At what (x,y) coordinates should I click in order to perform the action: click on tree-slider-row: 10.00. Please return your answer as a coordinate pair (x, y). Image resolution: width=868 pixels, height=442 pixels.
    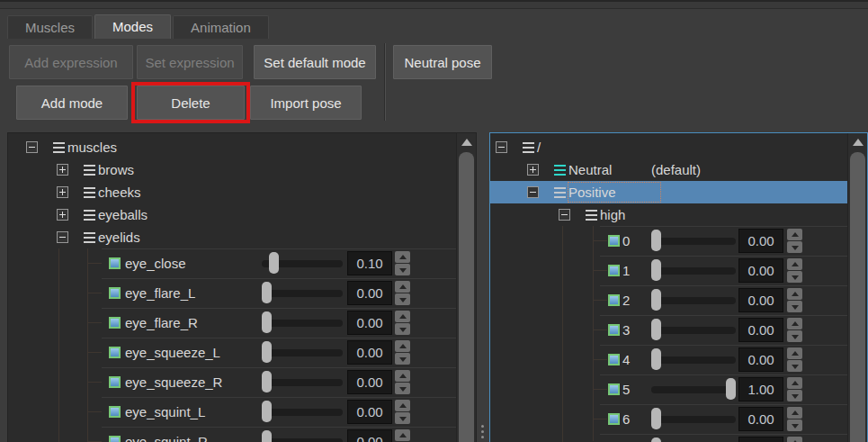
    Looking at the image, I should click on (669, 270).